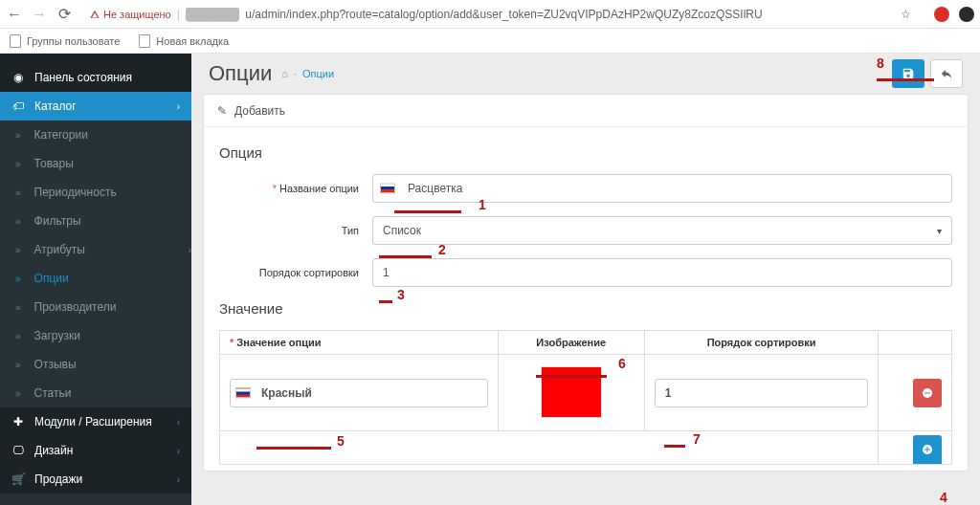 Image resolution: width=980 pixels, height=505 pixels. Describe the element at coordinates (318, 74) in the screenshot. I see `breadcrumb-link: Опции` at that location.